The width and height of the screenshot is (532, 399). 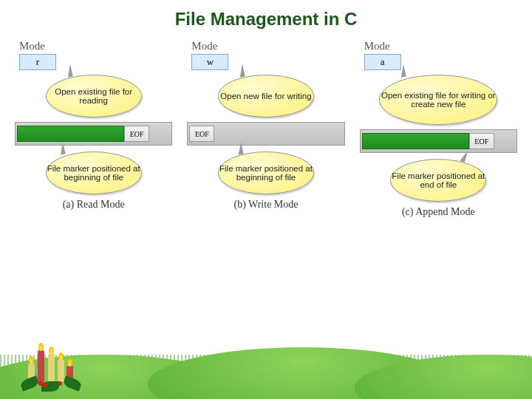 What do you see at coordinates (210, 62) in the screenshot?
I see `mode-char-box: w` at bounding box center [210, 62].